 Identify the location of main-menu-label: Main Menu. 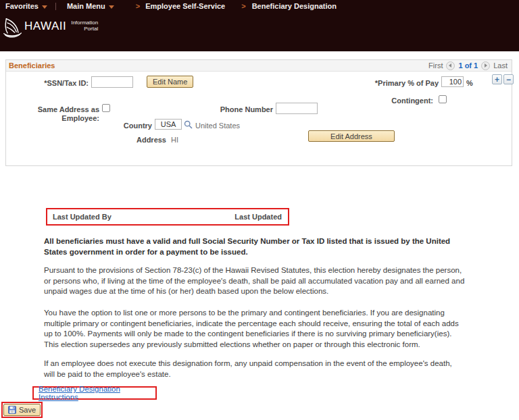
(86, 6).